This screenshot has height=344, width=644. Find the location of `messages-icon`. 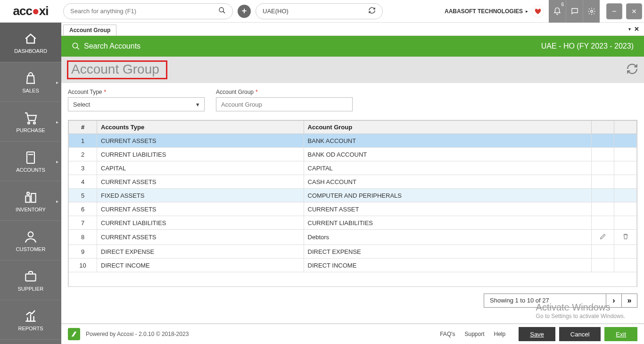

messages-icon is located at coordinates (574, 11).